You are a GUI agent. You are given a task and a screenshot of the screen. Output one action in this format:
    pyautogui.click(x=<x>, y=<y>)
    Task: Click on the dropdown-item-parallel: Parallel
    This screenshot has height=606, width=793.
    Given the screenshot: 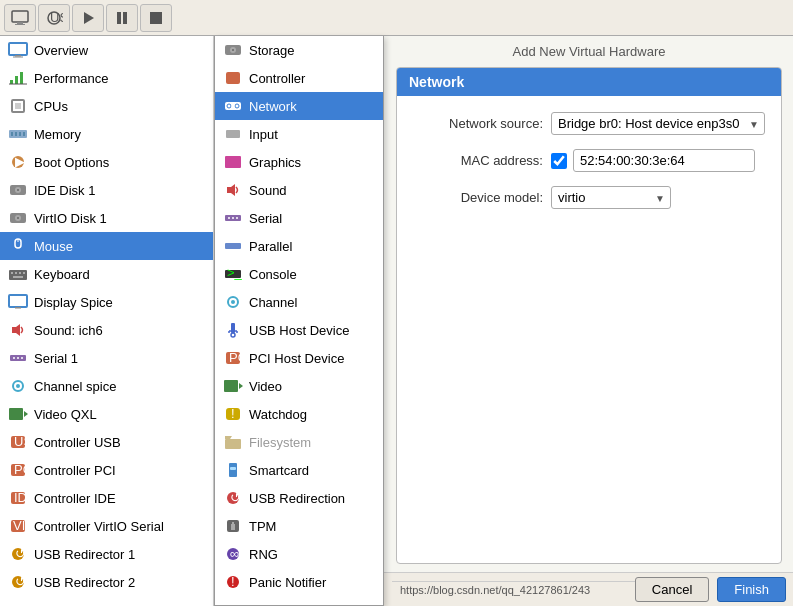 What is the action you would take?
    pyautogui.click(x=299, y=246)
    